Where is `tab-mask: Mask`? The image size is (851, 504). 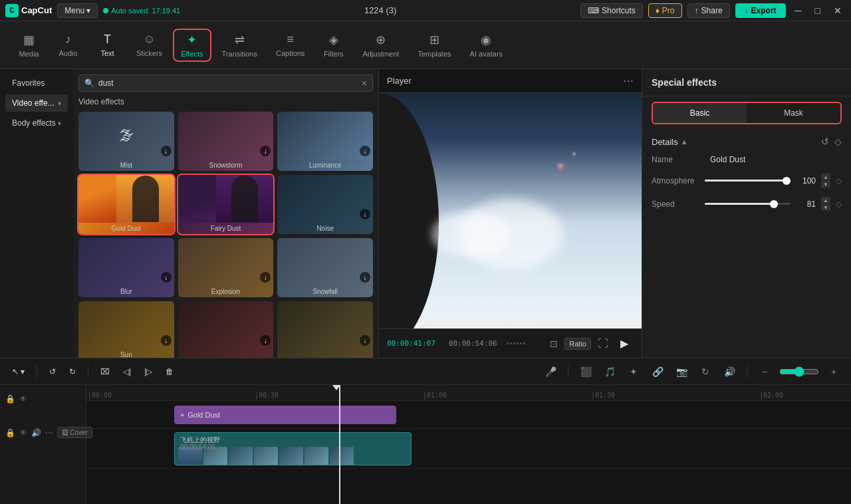
tab-mask: Mask is located at coordinates (794, 113).